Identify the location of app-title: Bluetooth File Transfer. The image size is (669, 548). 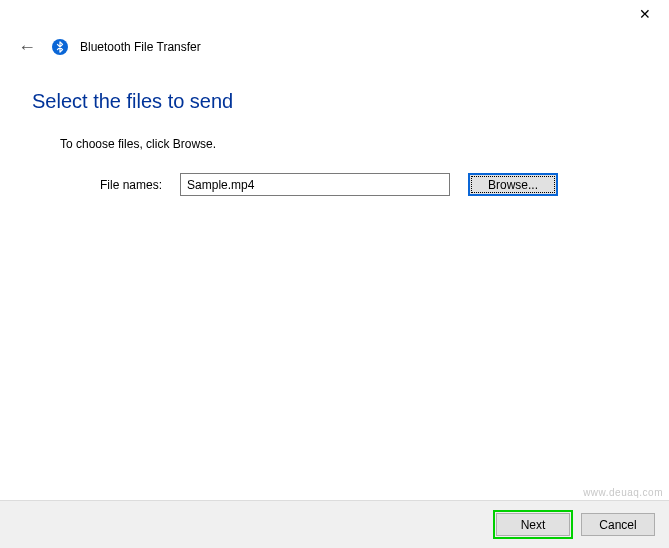
(140, 47).